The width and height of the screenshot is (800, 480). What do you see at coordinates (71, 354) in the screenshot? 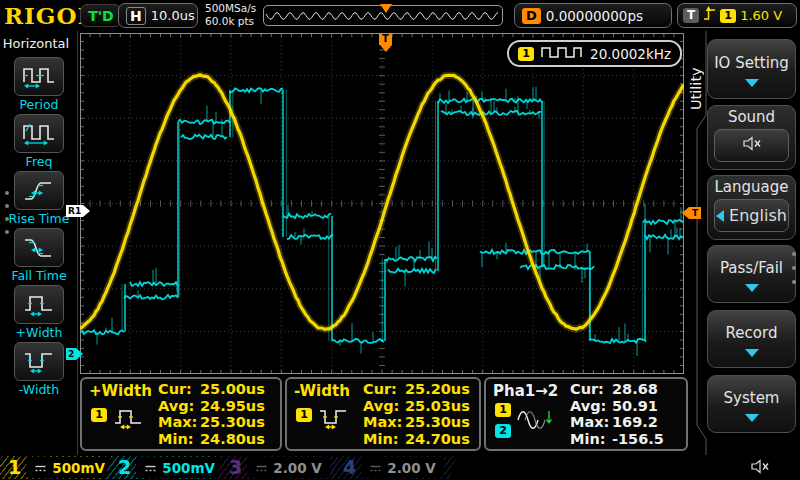
I see `channel2-marker-label: 2` at bounding box center [71, 354].